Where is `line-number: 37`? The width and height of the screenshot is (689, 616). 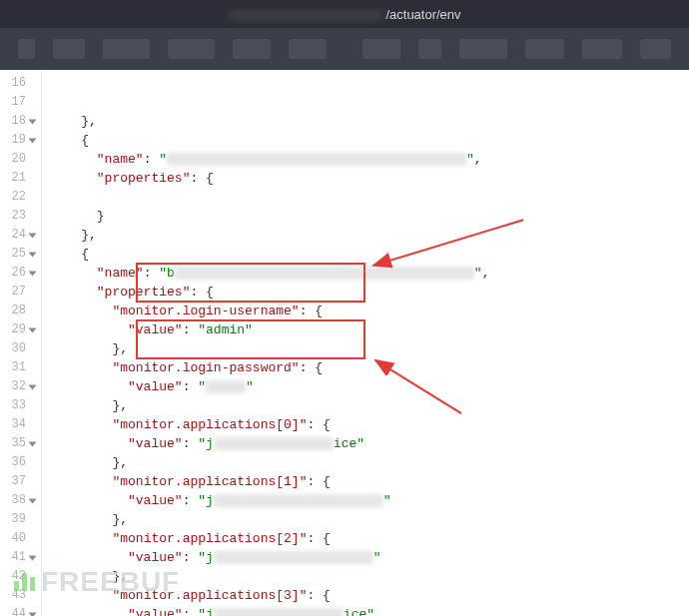 line-number: 37 is located at coordinates (18, 481).